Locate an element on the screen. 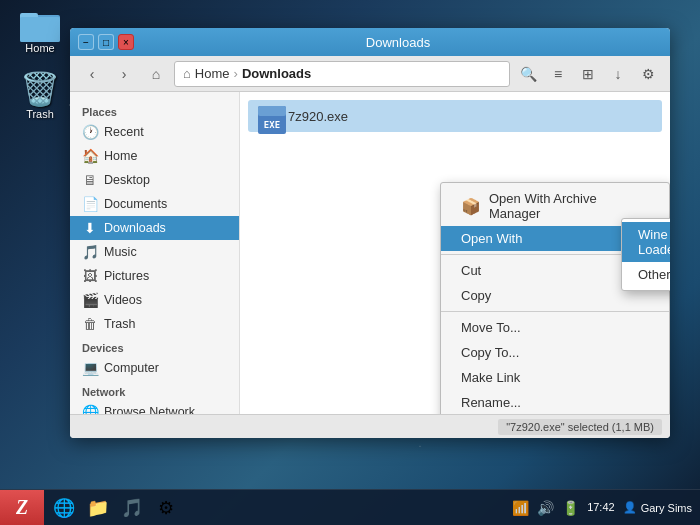 Image resolution: width=700 pixels, height=525 pixels. taskbar: Z 🌐 📁 🎵 ⚙ 📶 🔊 🔋 17:42 👤 is located at coordinates (350, 507).